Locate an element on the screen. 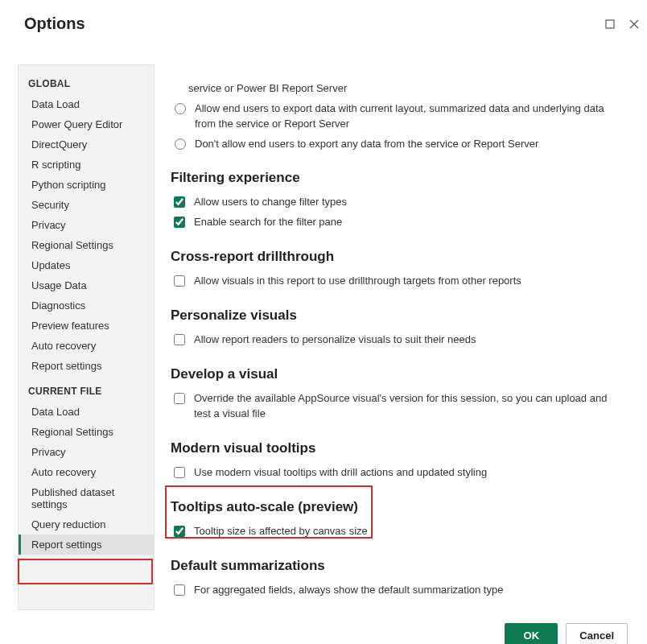 The image size is (647, 644). section-default-sum-title: Default summarizations is located at coordinates (390, 566).